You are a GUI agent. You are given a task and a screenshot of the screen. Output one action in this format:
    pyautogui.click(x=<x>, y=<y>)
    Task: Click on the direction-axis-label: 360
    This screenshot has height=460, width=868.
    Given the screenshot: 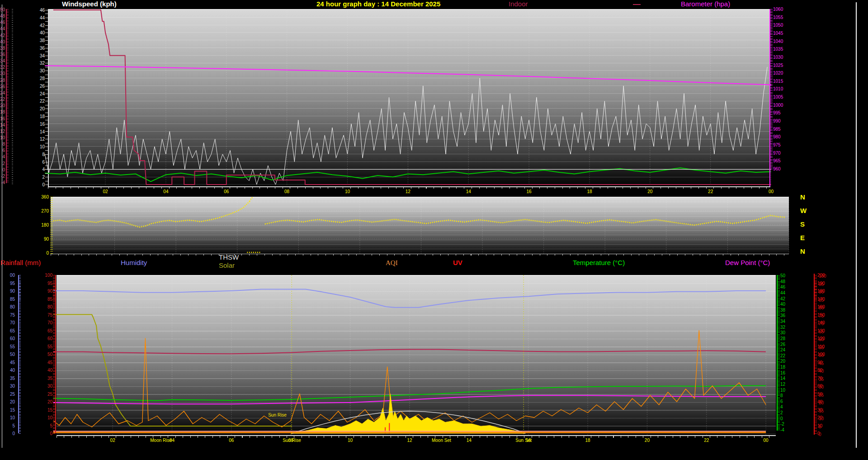 What is the action you would take?
    pyautogui.click(x=42, y=197)
    